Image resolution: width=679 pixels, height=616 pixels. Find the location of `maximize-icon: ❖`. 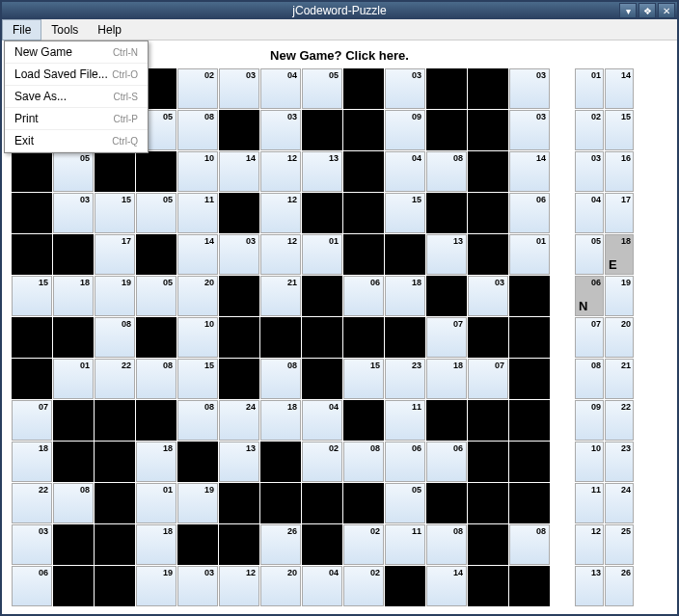

maximize-icon: ❖ is located at coordinates (647, 11).